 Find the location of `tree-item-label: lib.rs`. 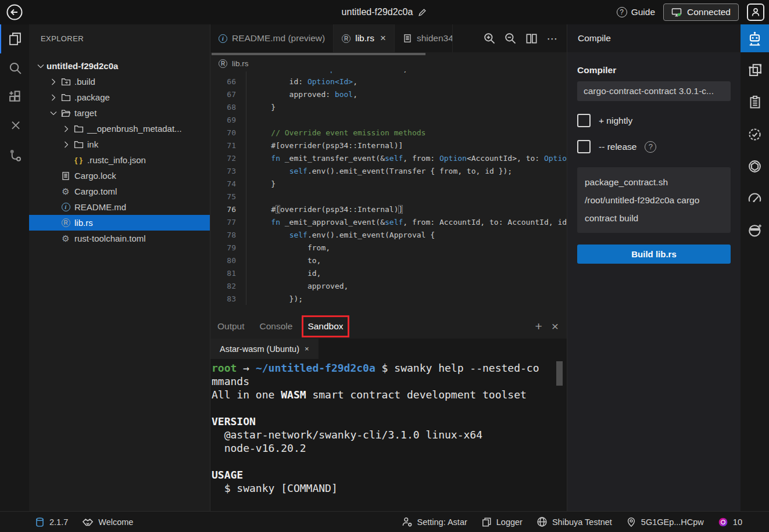

tree-item-label: lib.rs is located at coordinates (84, 223).